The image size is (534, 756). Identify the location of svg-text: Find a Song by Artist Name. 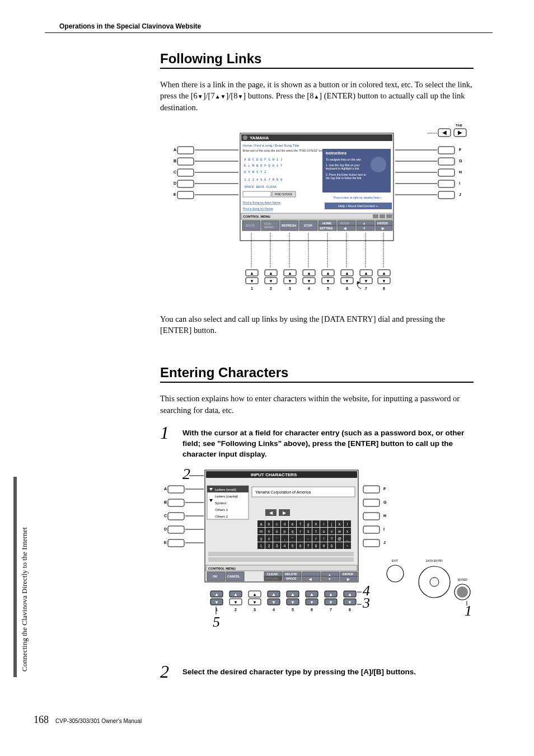
(262, 203).